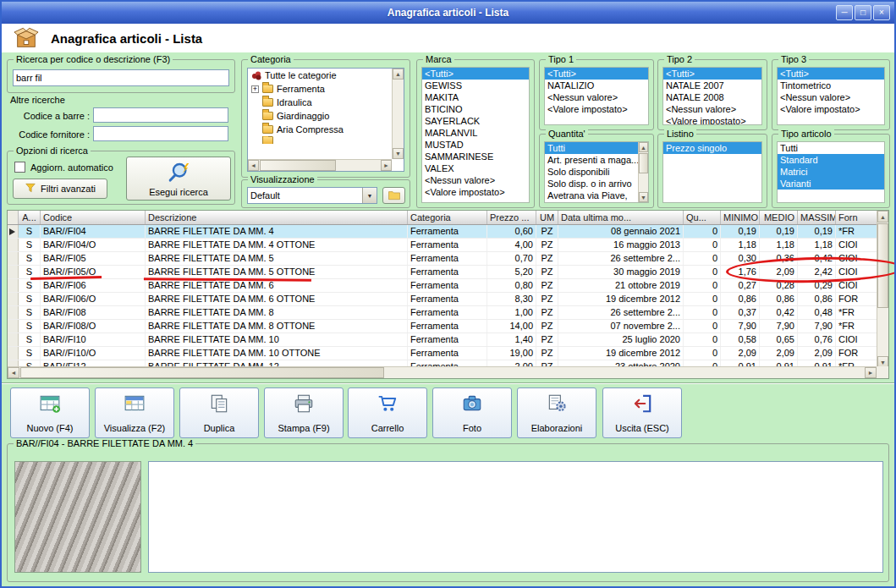 The image size is (896, 588). I want to click on list-item: SAMMARINESE, so click(475, 157).